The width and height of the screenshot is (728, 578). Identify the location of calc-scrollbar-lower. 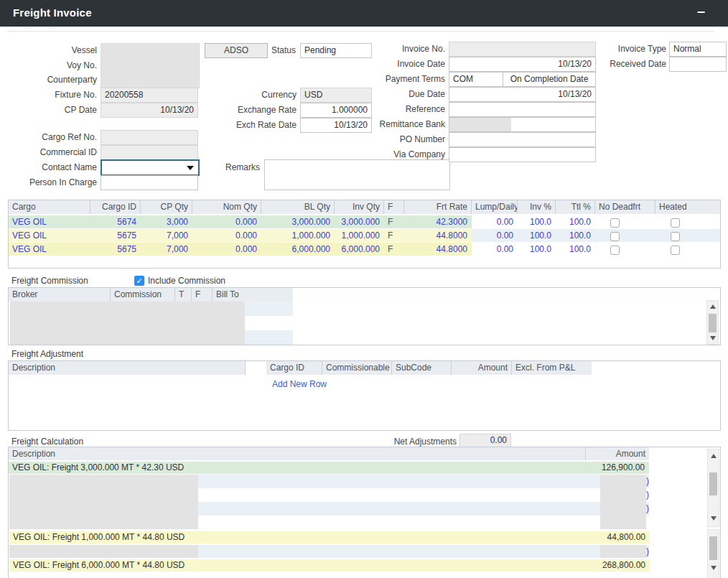
(714, 554).